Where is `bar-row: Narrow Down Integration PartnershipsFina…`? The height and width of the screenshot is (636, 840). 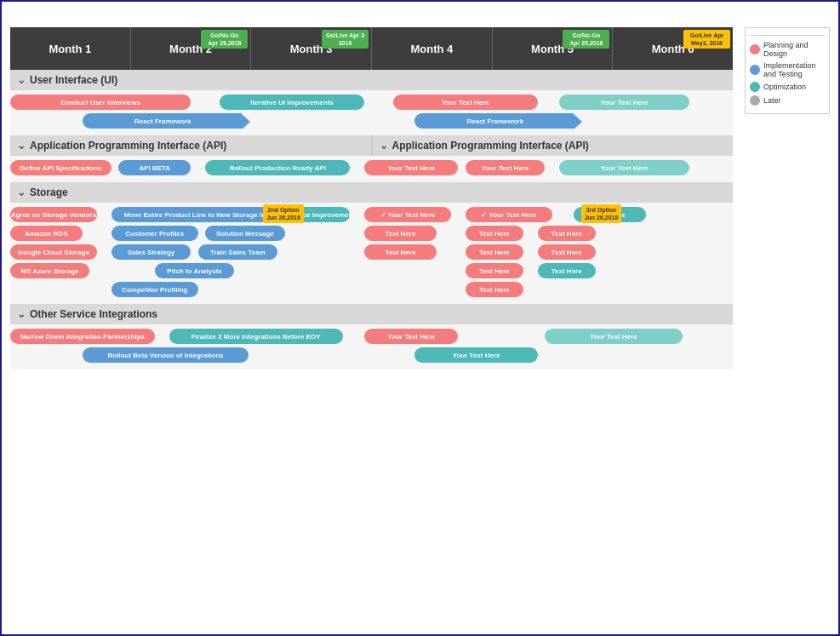
bar-row: Narrow Down Integration PartnershipsFina… is located at coordinates (371, 337).